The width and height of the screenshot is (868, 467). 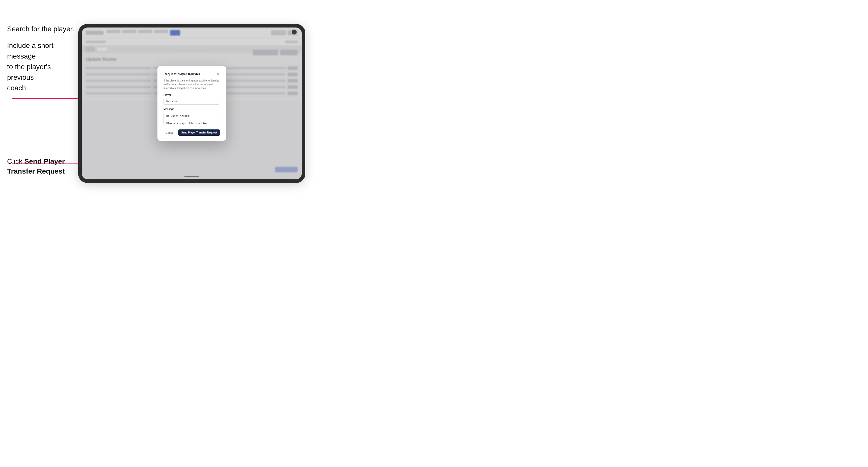 What do you see at coordinates (218, 74) in the screenshot?
I see `modal-close-button: ✕` at bounding box center [218, 74].